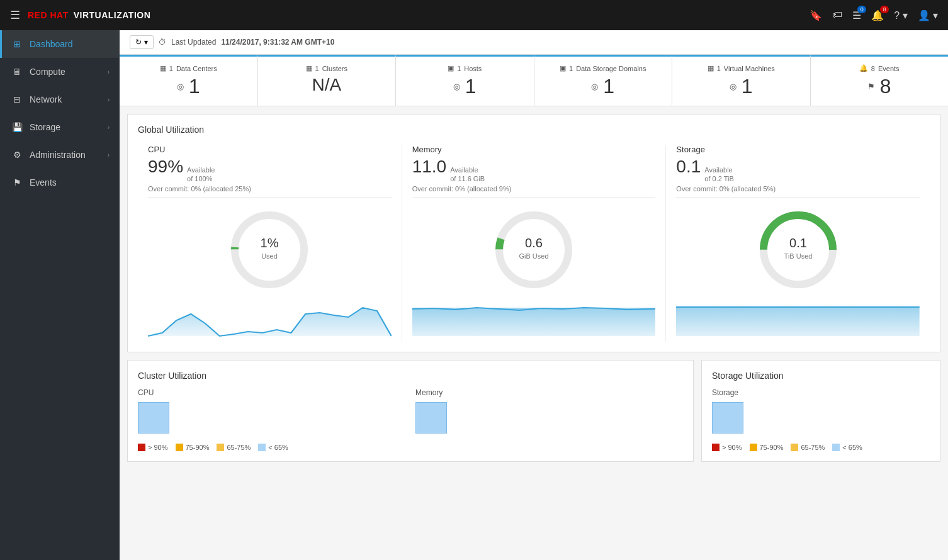  Describe the element at coordinates (728, 418) in the screenshot. I see `storage-storage-box` at that location.